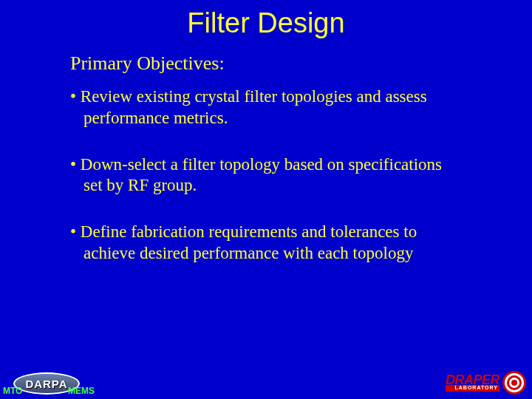 The width and height of the screenshot is (532, 399). I want to click on bullet-text-cont: performance metrics., so click(279, 118).